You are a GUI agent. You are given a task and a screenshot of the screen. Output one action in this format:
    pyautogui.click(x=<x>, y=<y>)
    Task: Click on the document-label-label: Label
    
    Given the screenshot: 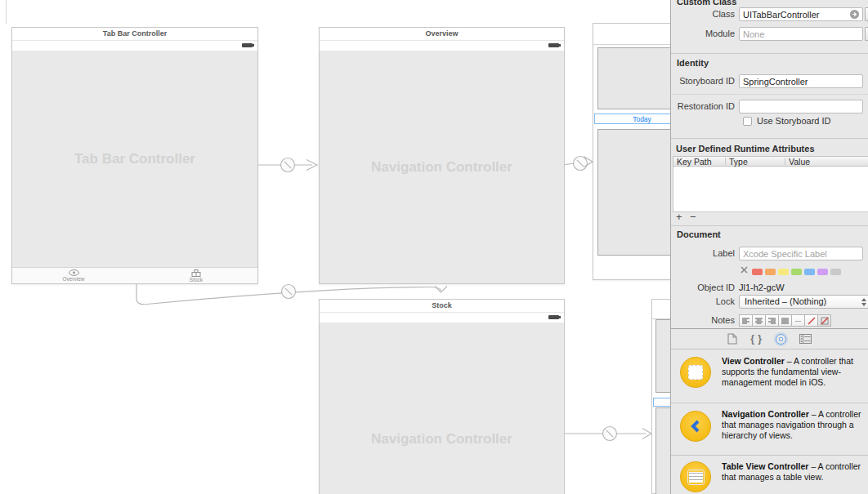 What is the action you would take?
    pyautogui.click(x=703, y=253)
    